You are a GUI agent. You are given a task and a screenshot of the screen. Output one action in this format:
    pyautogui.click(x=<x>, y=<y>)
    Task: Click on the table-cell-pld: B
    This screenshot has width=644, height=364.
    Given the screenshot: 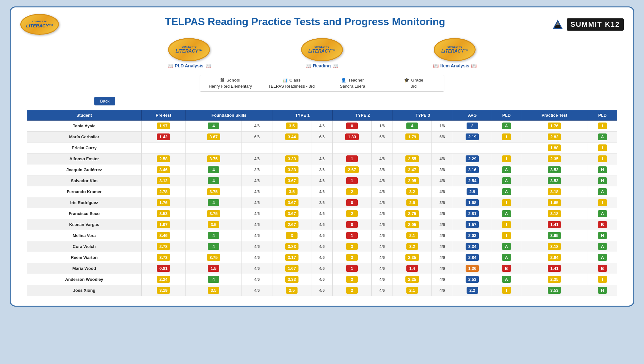 What is the action you would take?
    pyautogui.click(x=506, y=269)
    